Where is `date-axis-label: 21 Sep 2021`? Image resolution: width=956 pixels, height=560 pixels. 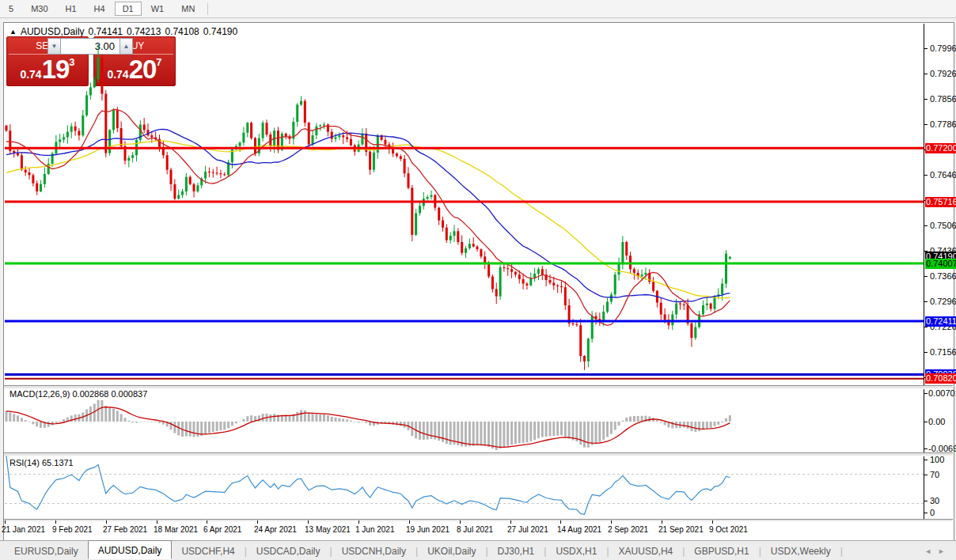
date-axis-label: 21 Sep 2021 is located at coordinates (681, 530).